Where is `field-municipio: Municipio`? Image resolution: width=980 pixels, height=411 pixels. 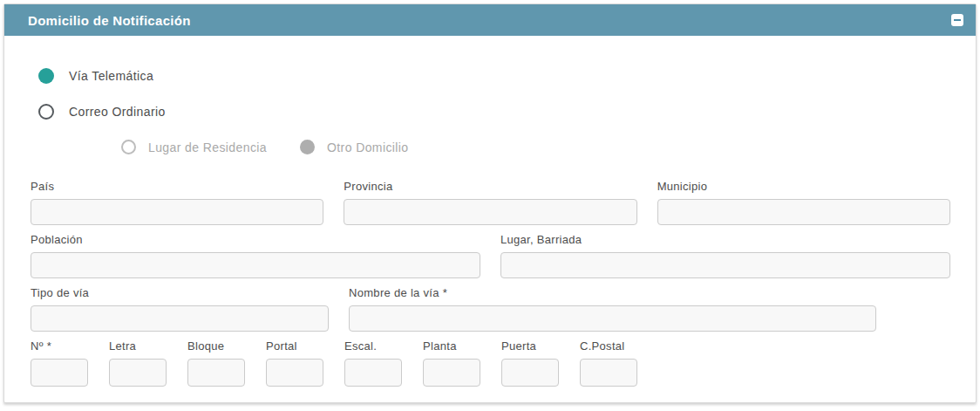
field-municipio: Municipio is located at coordinates (804, 202).